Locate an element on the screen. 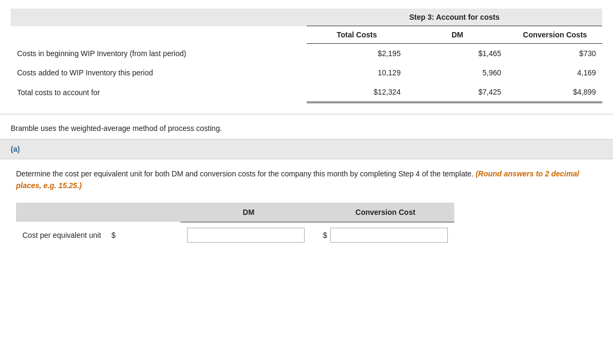 The width and height of the screenshot is (613, 364). answer-dm-cell is located at coordinates (249, 235).